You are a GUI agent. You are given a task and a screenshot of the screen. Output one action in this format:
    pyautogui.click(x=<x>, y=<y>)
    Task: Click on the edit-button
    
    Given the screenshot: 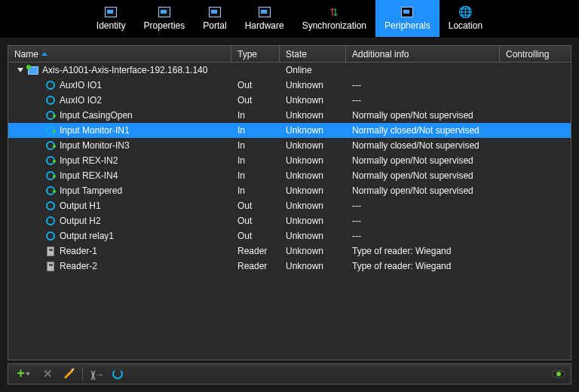 What is the action you would take?
    pyautogui.click(x=69, y=374)
    